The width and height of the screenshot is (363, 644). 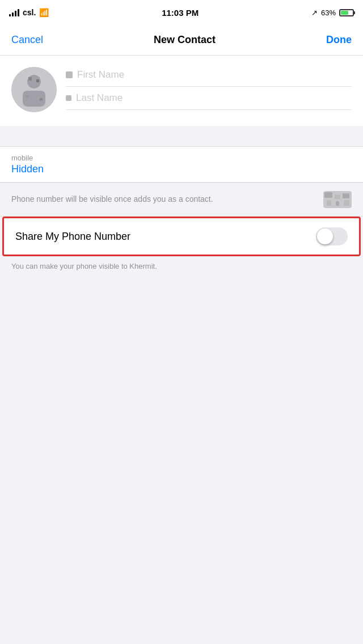 I want to click on avatar, so click(x=34, y=90).